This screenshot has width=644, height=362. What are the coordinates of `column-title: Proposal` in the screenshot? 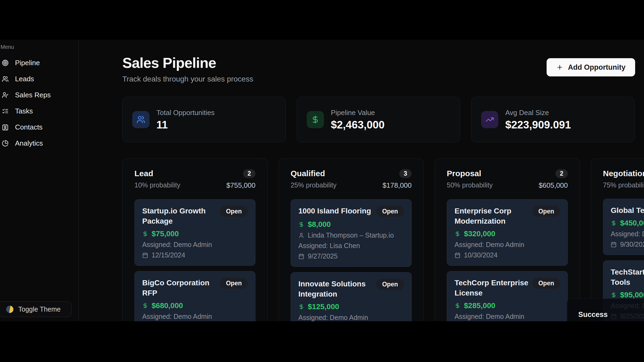 It's located at (464, 173).